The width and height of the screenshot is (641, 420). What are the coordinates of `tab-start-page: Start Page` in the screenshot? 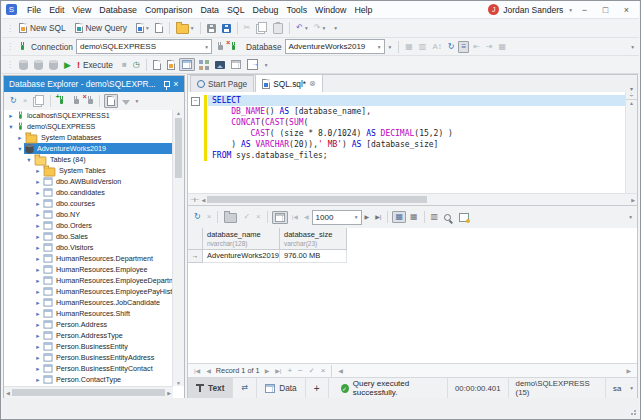 It's located at (222, 84).